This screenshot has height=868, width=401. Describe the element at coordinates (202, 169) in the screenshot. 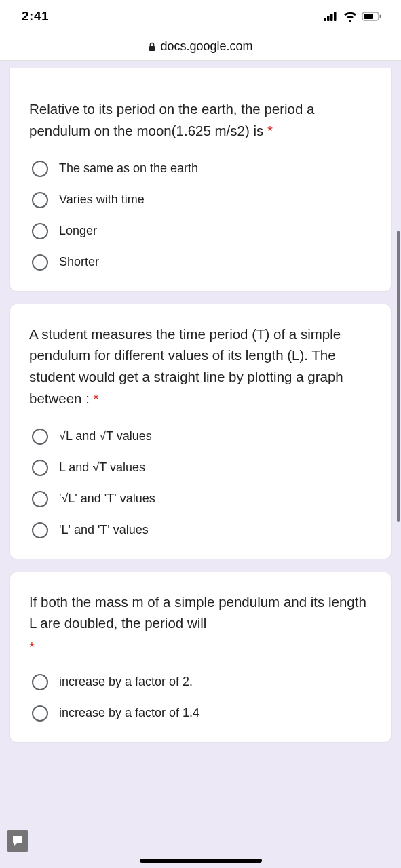

I see `radio-option: The same as on the earth` at that location.